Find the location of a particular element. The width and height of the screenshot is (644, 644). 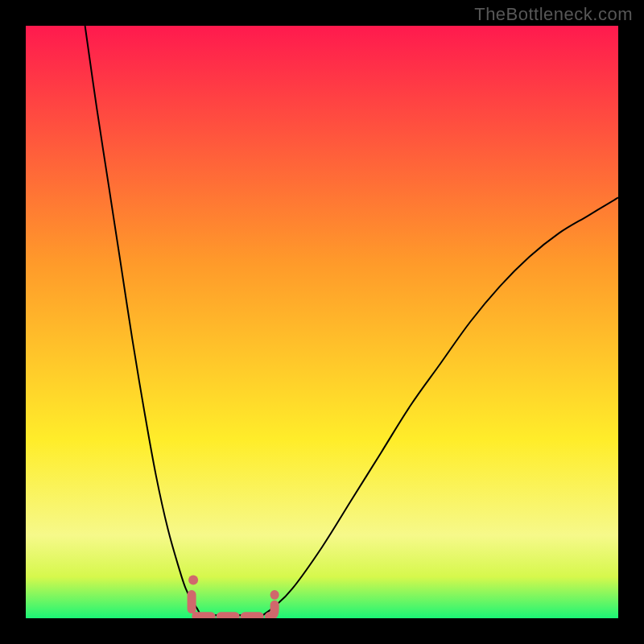

watermark-text: TheBottleneck.com is located at coordinates (554, 14).